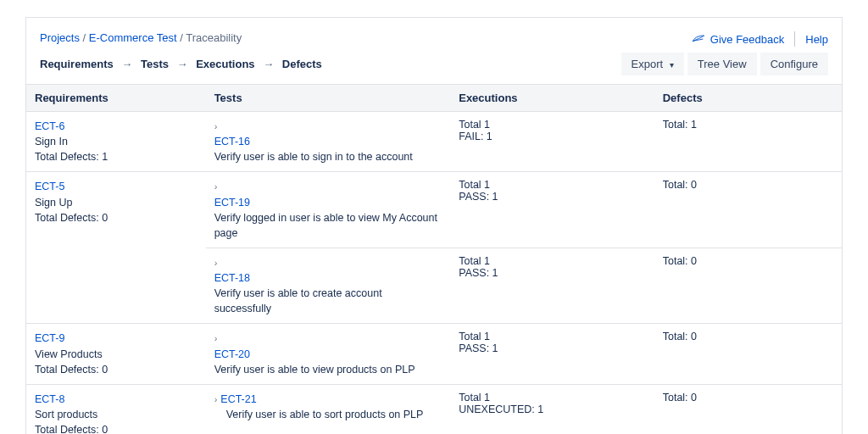 Image resolution: width=868 pixels, height=434 pixels. I want to click on breadcrumb-sep: /, so click(86, 37).